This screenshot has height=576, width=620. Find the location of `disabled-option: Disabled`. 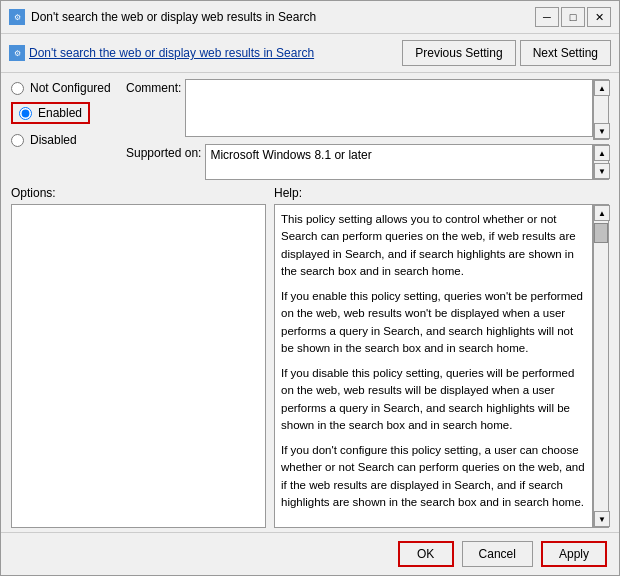

disabled-option: Disabled is located at coordinates (68, 140).